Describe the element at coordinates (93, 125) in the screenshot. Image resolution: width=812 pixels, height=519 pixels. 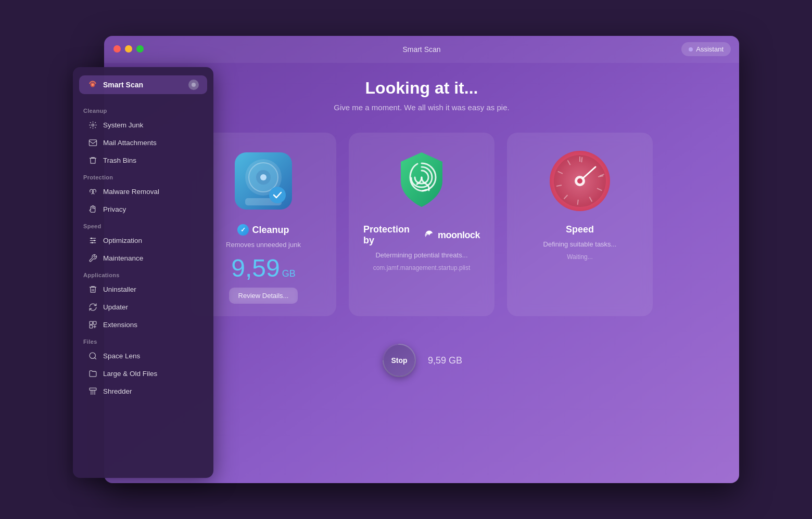
I see `system-junk-icon` at that location.